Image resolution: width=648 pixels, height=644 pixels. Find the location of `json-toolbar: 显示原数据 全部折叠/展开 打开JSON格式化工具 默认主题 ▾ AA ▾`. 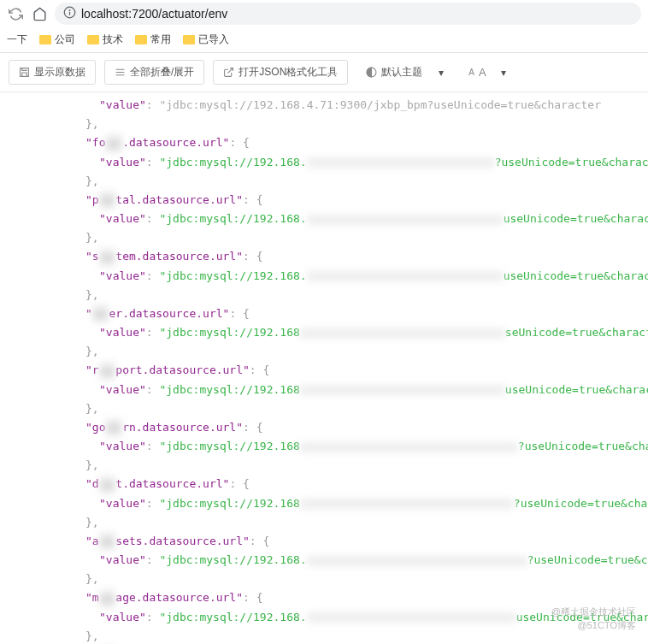

json-toolbar: 显示原数据 全部折叠/展开 打开JSON格式化工具 默认主题 ▾ AA ▾ is located at coordinates (324, 73).